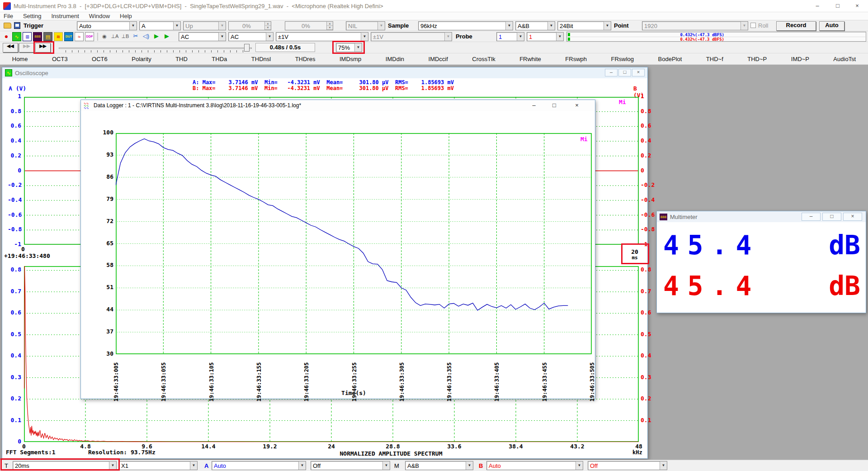 The image size is (868, 471). I want to click on menu-item-help: Help, so click(126, 16).